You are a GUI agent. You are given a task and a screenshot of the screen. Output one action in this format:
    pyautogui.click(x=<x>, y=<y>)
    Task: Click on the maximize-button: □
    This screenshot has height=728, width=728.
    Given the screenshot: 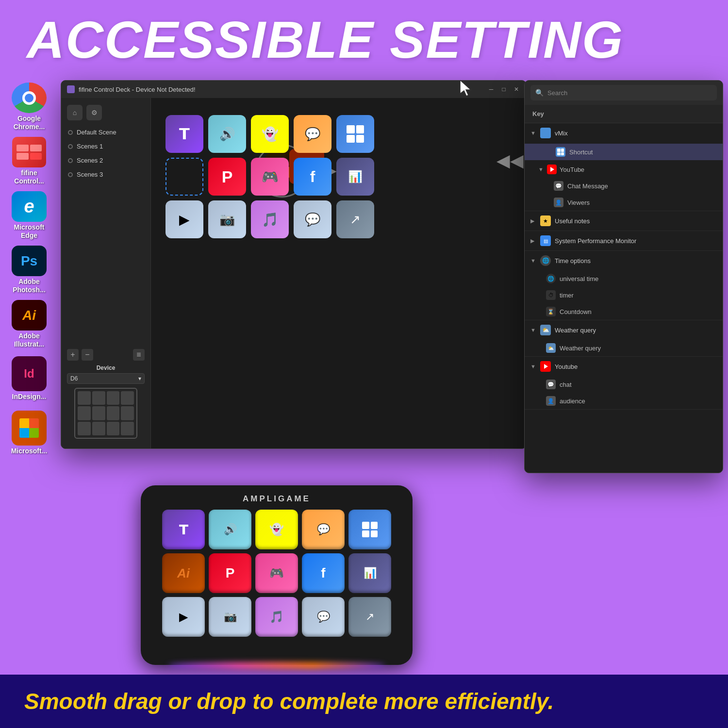 What is the action you would take?
    pyautogui.click(x=504, y=89)
    